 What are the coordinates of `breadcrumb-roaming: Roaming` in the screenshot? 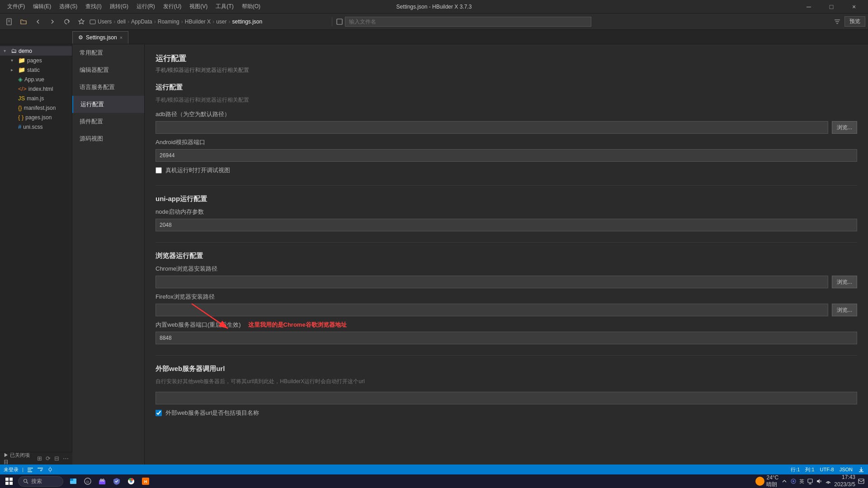 It's located at (169, 22).